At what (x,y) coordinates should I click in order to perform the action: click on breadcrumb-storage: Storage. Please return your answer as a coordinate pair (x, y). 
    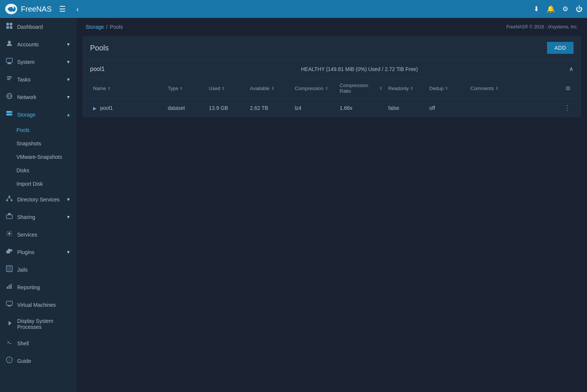
    Looking at the image, I should click on (95, 27).